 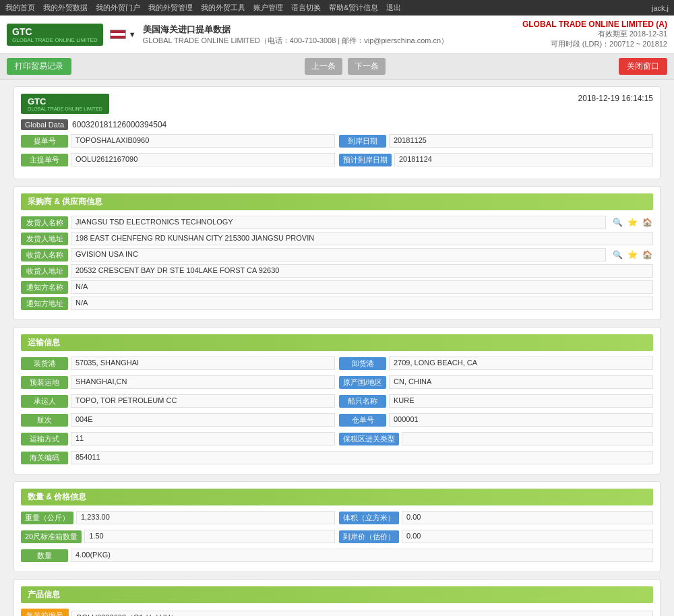 I want to click on top-navigation: 我的首页 我的外贸数据 我的外贸门户 我的外贸管理 我的外贸工具 账户管理 语言…, so click(x=337, y=8).